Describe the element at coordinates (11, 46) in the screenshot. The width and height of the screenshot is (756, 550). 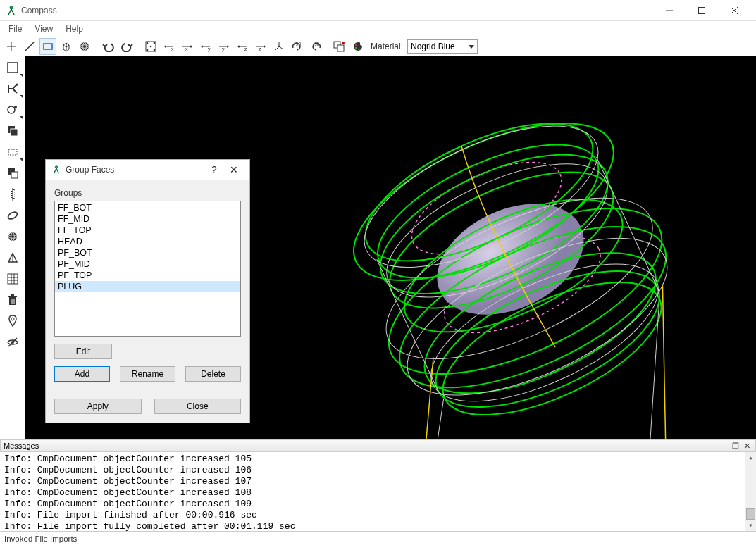
I see `tool-point` at that location.